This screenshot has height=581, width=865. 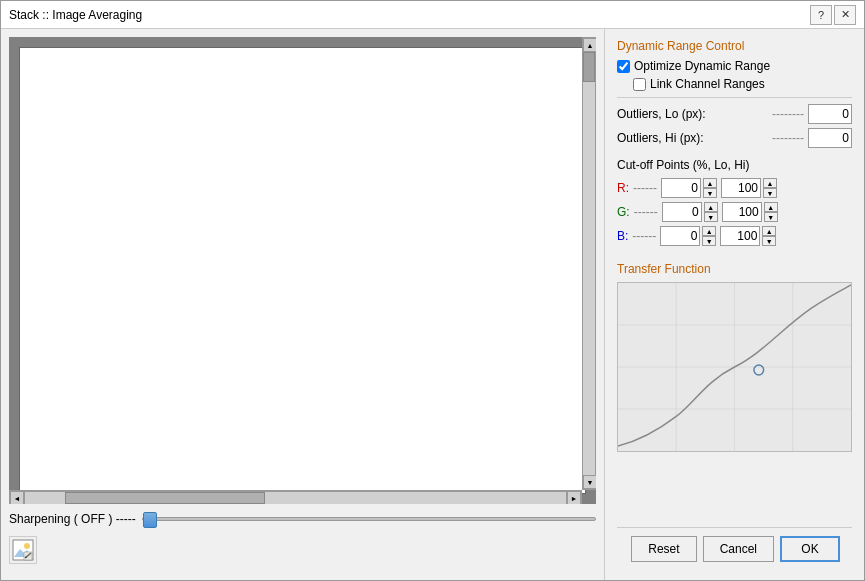 What do you see at coordinates (734, 138) in the screenshot?
I see `outliers-hi-row: Outliers, Hi (px): --------` at bounding box center [734, 138].